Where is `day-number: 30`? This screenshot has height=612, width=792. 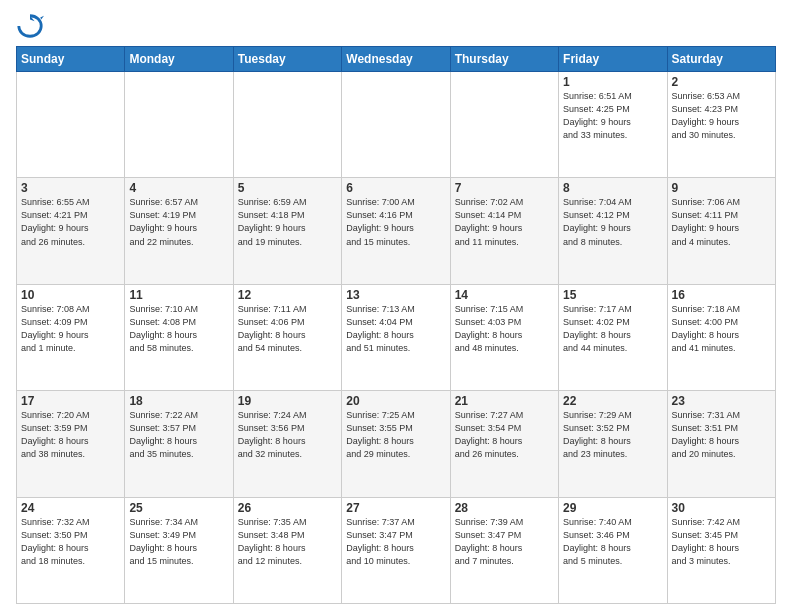
day-number: 30 is located at coordinates (722, 508).